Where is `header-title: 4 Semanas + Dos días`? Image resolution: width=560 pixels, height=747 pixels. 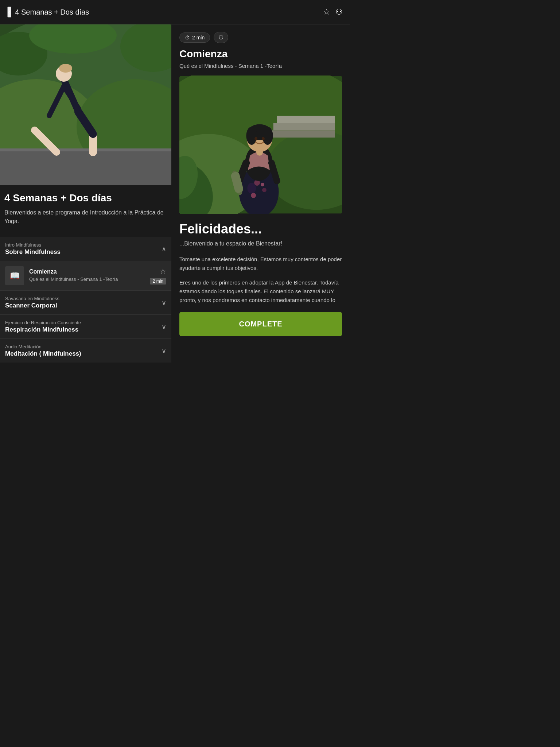
header-title: 4 Semanas + Dos días is located at coordinates (52, 12).